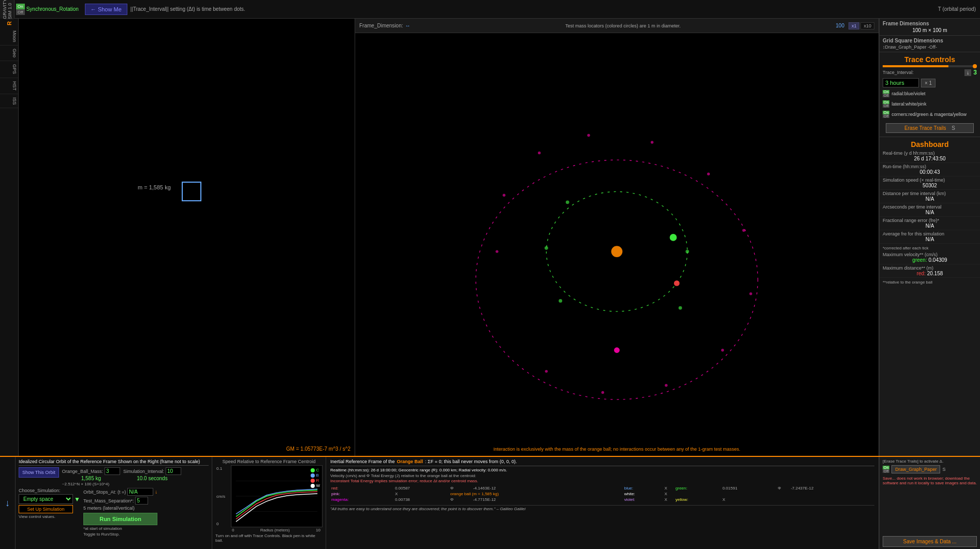 Image resolution: width=980 pixels, height=549 pixels. I want to click on test-mass-sep-input, so click(142, 501).